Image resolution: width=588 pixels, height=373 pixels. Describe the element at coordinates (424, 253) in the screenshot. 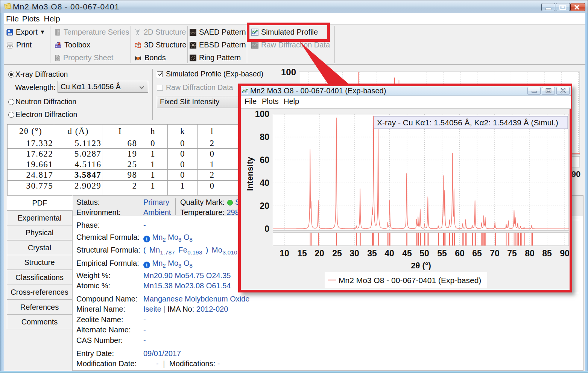

I see `svg-text: 50` at that location.